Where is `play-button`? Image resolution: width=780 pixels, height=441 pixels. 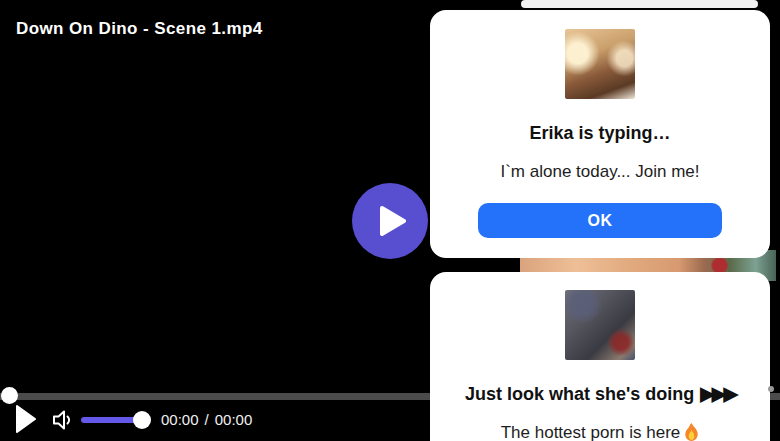 play-button is located at coordinates (26, 421).